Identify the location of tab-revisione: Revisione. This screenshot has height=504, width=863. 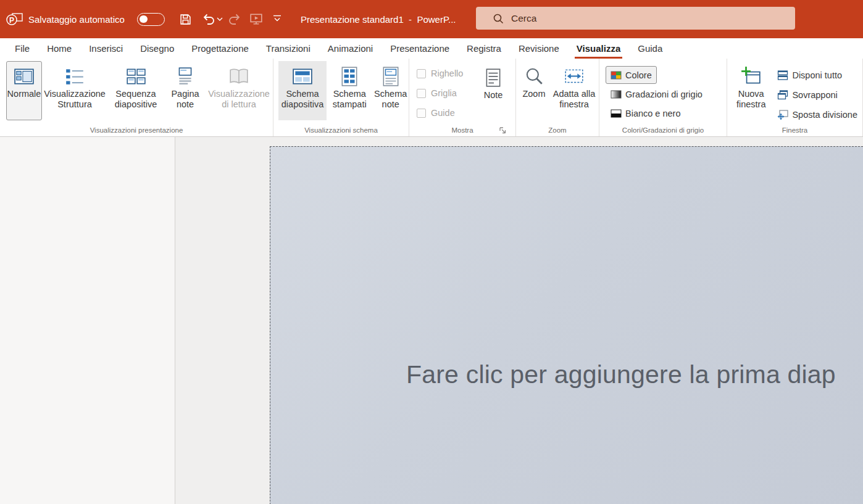
(539, 48).